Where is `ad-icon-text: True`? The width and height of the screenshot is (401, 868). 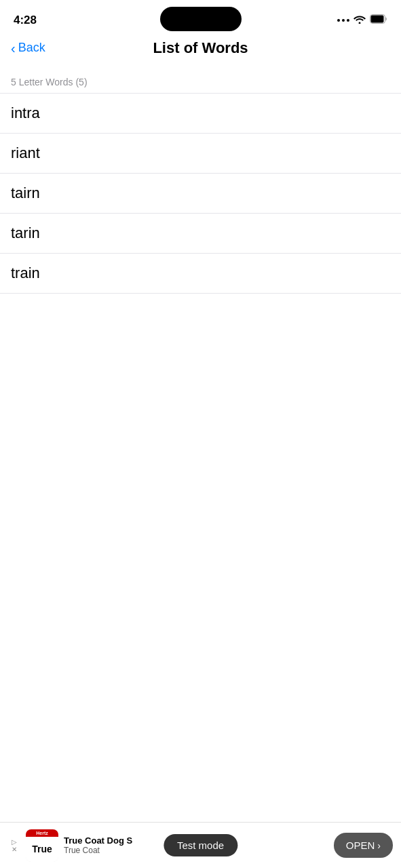
ad-icon-text: True is located at coordinates (42, 849).